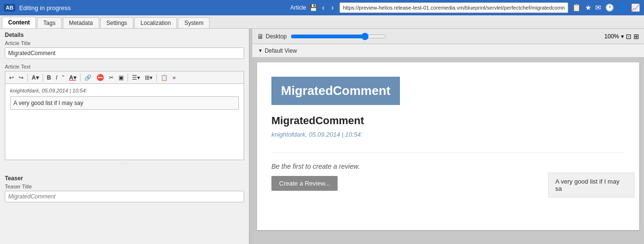 The width and height of the screenshot is (644, 244). I want to click on article-nav: Article 💾 ‹ ›, so click(313, 8).